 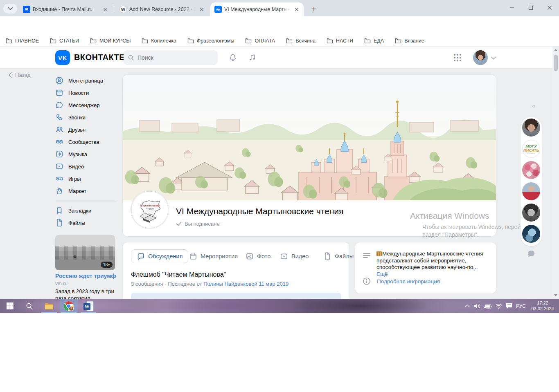 What do you see at coordinates (162, 9) in the screenshot?
I see `tab-title: Add New Resource ‹ 2022 - 2023` at bounding box center [162, 9].